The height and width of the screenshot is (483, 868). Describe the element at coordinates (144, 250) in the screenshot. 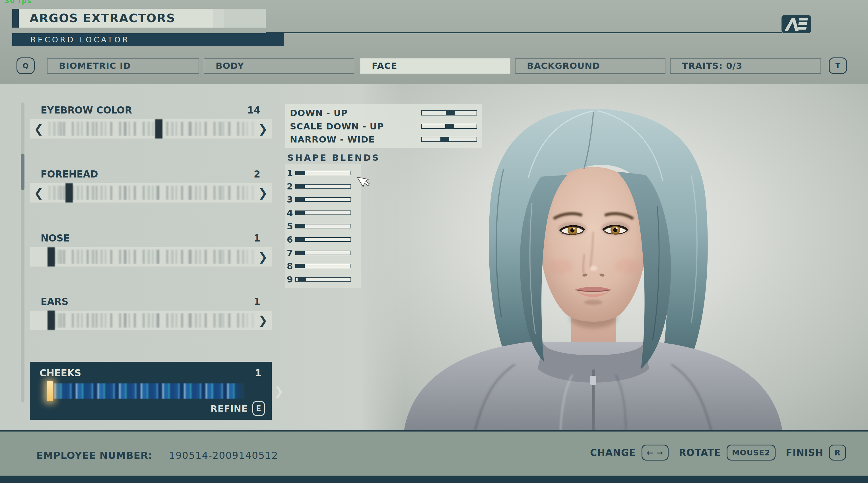

I see `feature-row-nose: NOSE1❯` at that location.